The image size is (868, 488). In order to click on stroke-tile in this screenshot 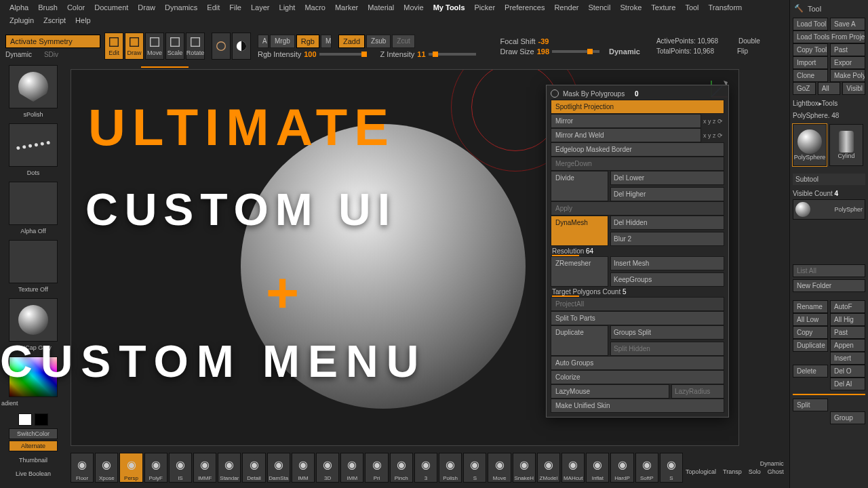, I will do `click(33, 145)`.